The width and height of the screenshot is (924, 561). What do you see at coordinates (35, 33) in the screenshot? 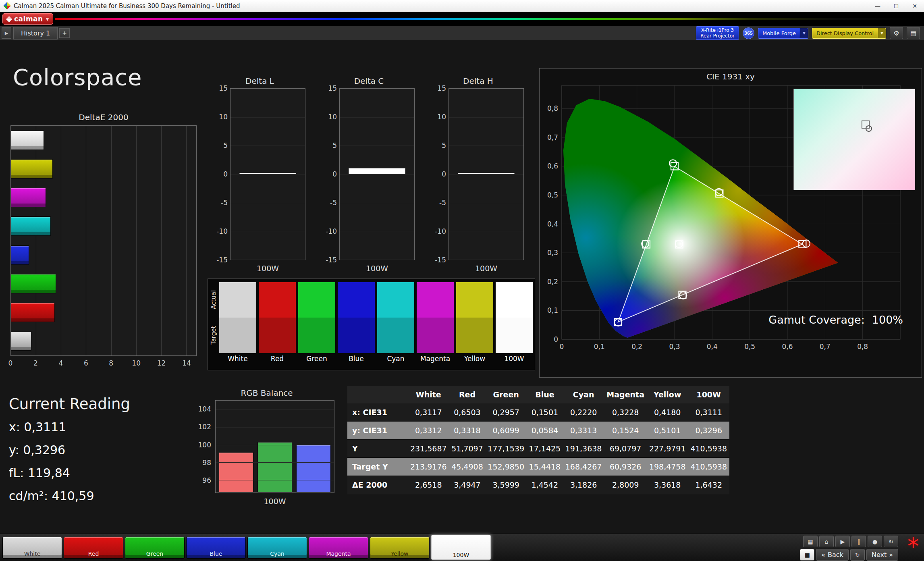
I see `tab-history-1: History 1` at bounding box center [35, 33].